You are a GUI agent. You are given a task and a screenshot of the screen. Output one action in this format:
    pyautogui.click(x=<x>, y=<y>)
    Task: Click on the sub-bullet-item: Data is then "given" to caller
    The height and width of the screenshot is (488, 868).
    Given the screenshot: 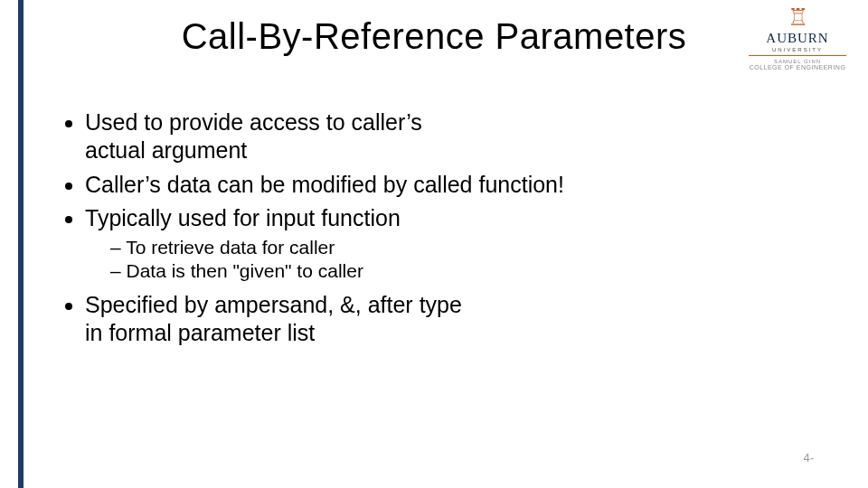 What is the action you would take?
    pyautogui.click(x=462, y=271)
    